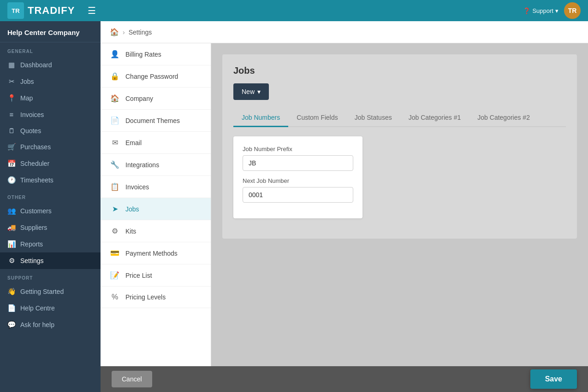 The width and height of the screenshot is (588, 392). What do you see at coordinates (156, 231) in the screenshot?
I see `settings-kits: ⚙ Kits` at bounding box center [156, 231].